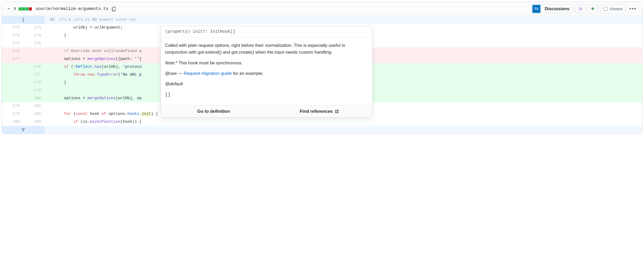  I want to click on file-header: 7 source/normalize-arguments.ts TS Discu…, so click(322, 9).